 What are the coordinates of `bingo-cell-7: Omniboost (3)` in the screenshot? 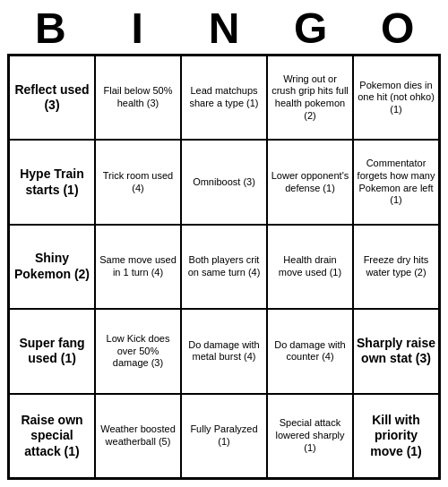 It's located at (224, 182).